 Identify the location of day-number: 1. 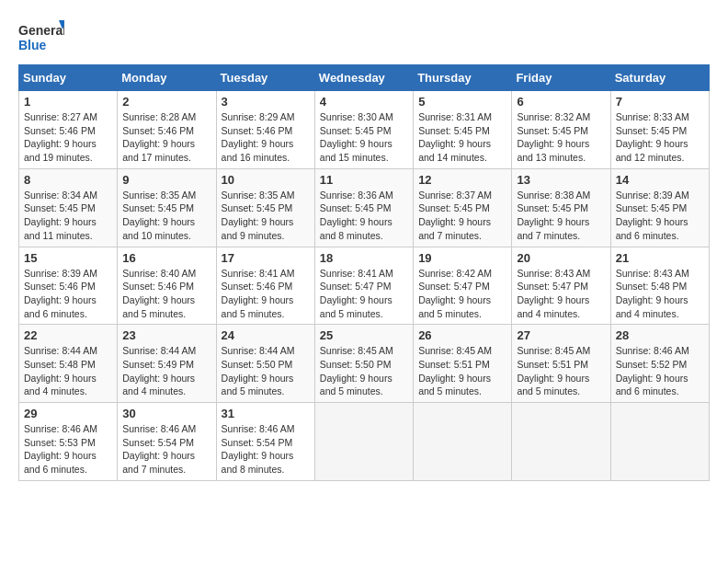
(68, 101).